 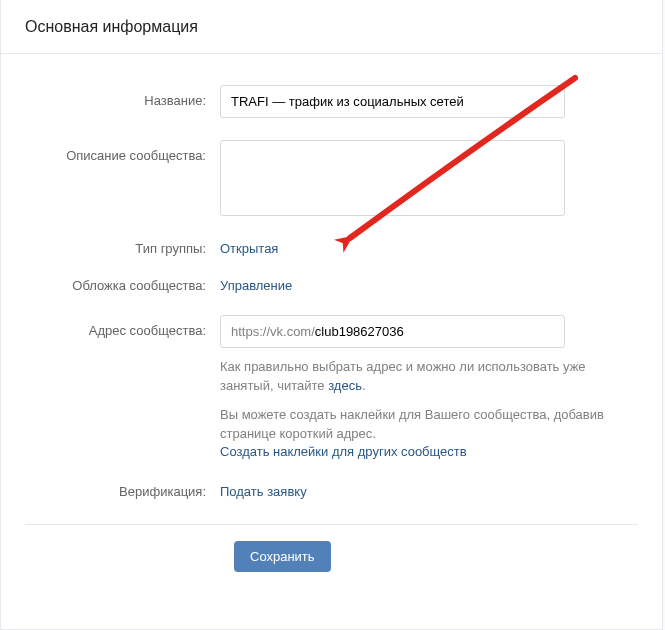 I want to click on button-row: Сохранить, so click(x=429, y=556).